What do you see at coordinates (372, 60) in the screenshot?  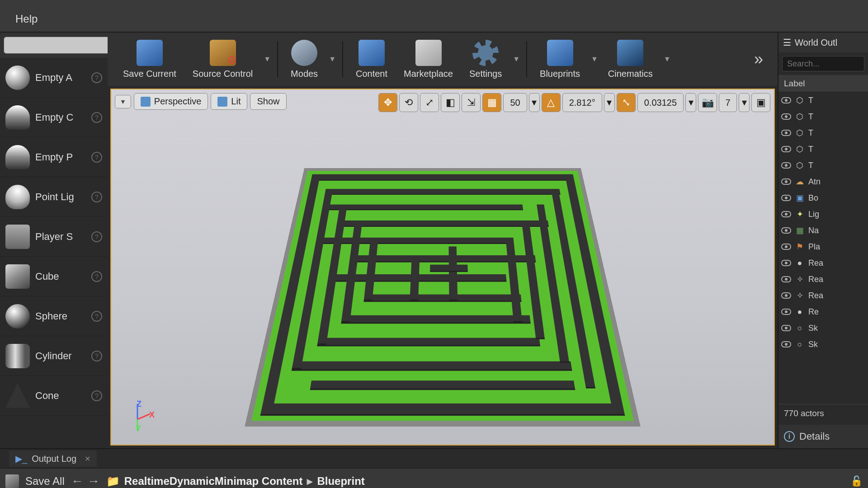 I see `content-button: Content` at bounding box center [372, 60].